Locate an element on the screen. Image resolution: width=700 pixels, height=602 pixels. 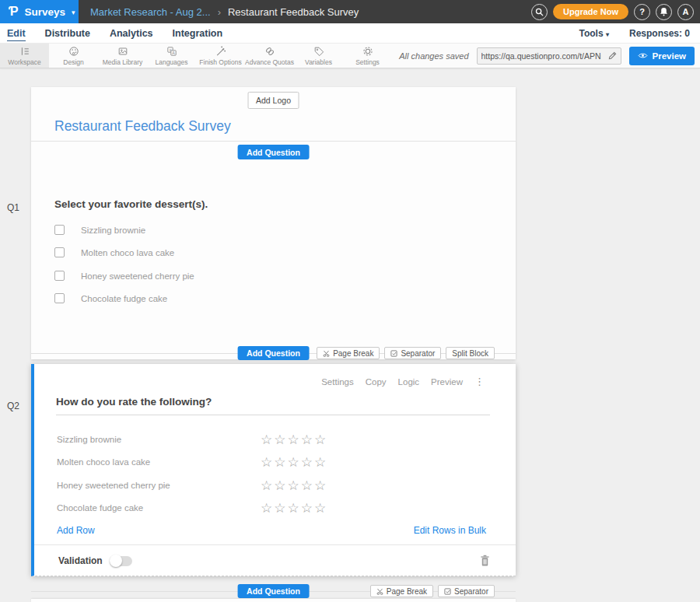
avatar-initial: A is located at coordinates (686, 12).